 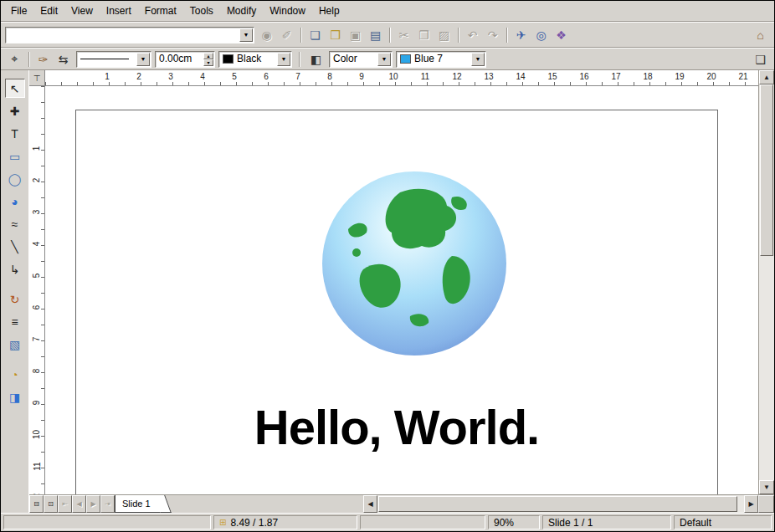 What do you see at coordinates (15, 299) in the screenshot?
I see `rotate-tool: ↻` at bounding box center [15, 299].